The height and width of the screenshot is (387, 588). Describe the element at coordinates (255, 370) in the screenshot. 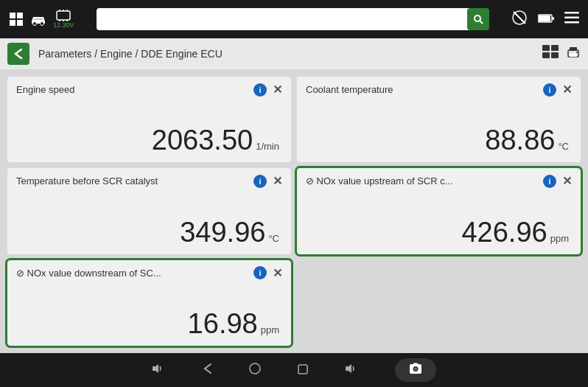

I see `home-icon` at that location.